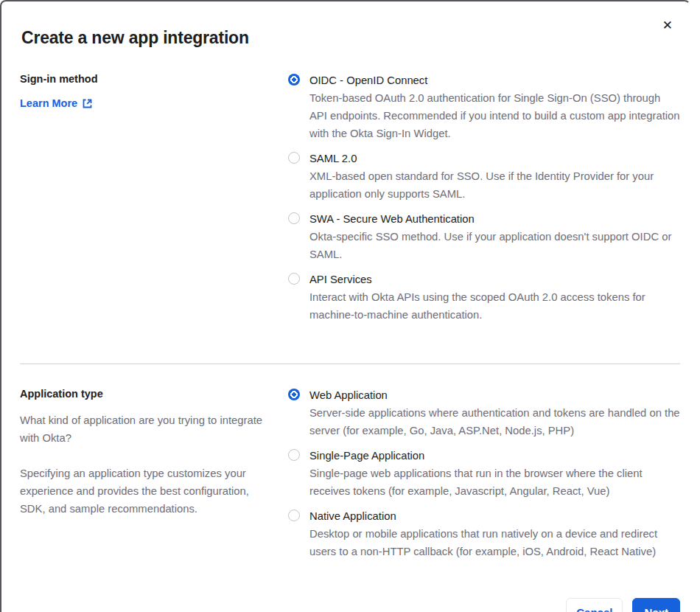 The width and height of the screenshot is (700, 612). Describe the element at coordinates (484, 176) in the screenshot. I see `radio-option-saml: SAML 2.0 XML-based open standard for SSO…` at that location.